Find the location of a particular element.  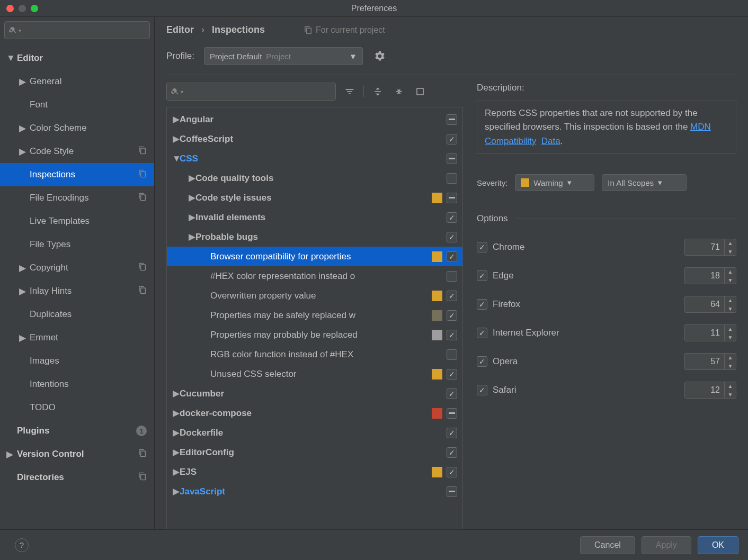

inspection-row: Properties may probably be replaced is located at coordinates (315, 335).